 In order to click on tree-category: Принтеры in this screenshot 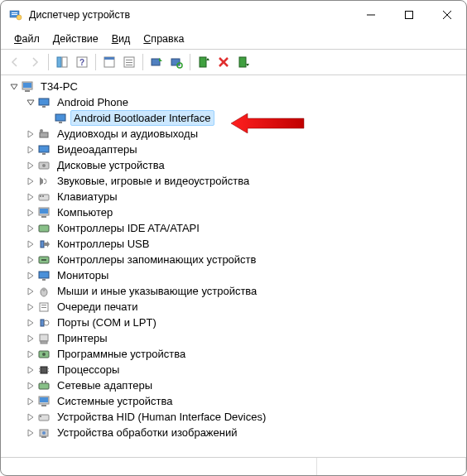, I will do `click(234, 338)`.